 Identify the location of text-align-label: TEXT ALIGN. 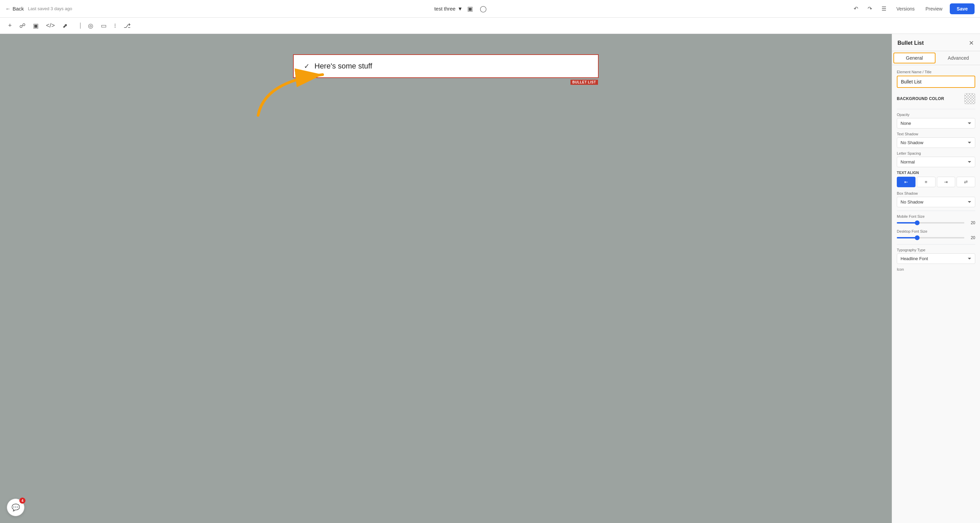
(936, 173).